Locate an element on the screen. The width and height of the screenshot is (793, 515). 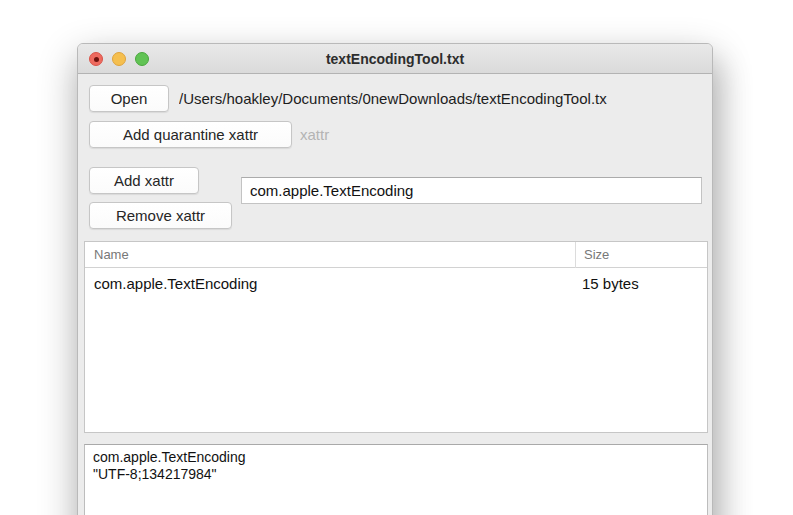
cell-xattr-size: 15 bytes is located at coordinates (610, 284).